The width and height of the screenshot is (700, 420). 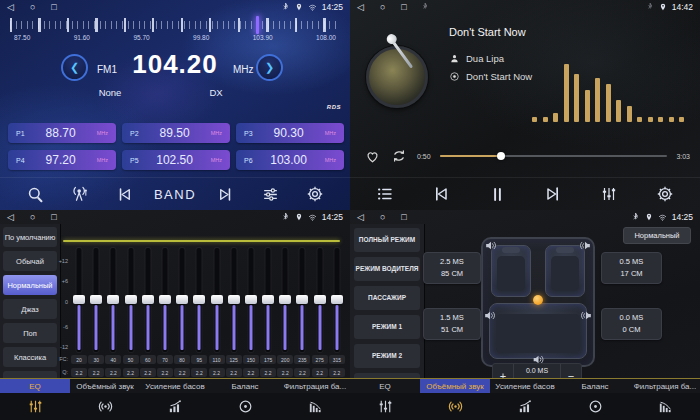 What do you see at coordinates (35, 194) in the screenshot?
I see `search-stations-button` at bounding box center [35, 194].